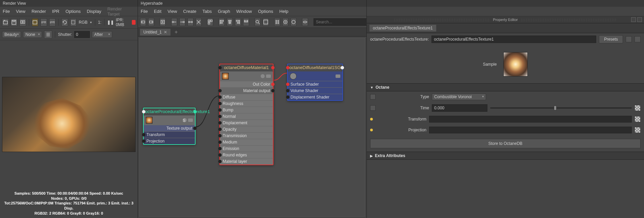  I want to click on node-row-transmission: Transmission, so click(246, 135).